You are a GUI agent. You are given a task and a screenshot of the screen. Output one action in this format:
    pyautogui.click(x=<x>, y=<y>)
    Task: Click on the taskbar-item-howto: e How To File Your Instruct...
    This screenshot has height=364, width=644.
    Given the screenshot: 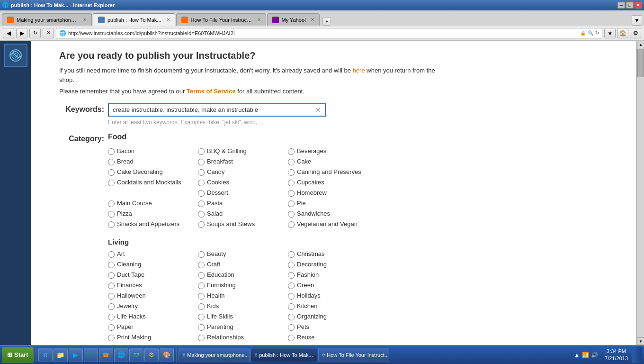 What is the action you would take?
    pyautogui.click(x=354, y=355)
    